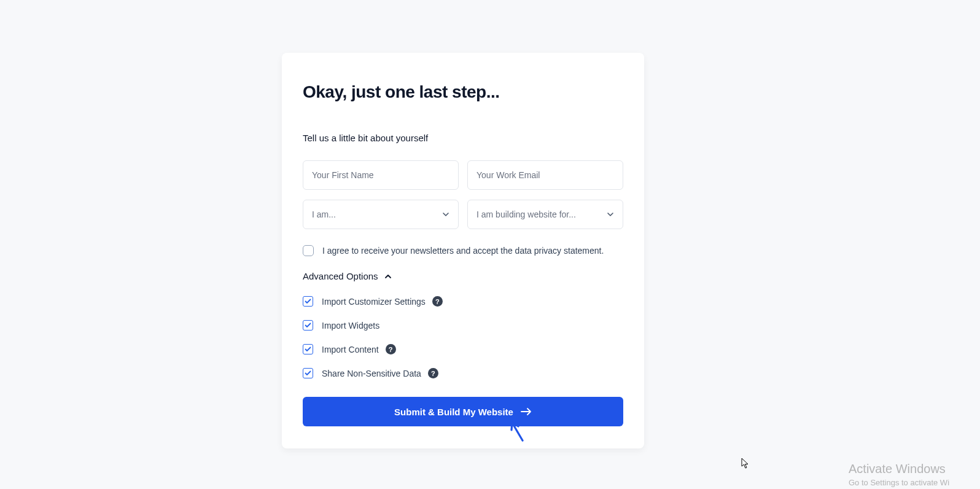 The width and height of the screenshot is (980, 489). I want to click on option-label: Import Customizer Settings, so click(373, 302).